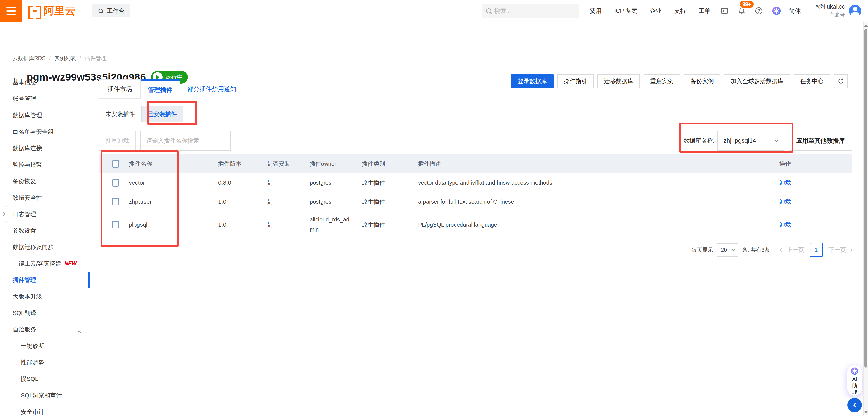 The height and width of the screenshot is (415, 868). Describe the element at coordinates (733, 249) in the screenshot. I see `chevron-down-icon` at that location.